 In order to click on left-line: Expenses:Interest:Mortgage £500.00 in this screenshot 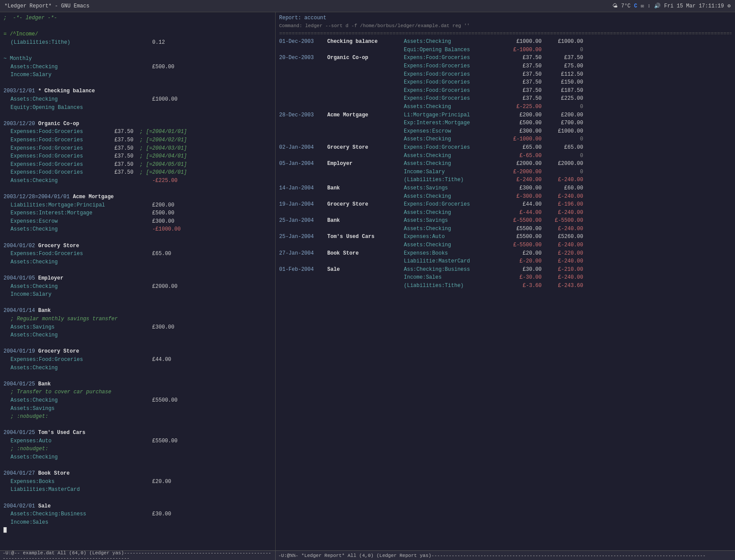, I will do `click(137, 214)`.